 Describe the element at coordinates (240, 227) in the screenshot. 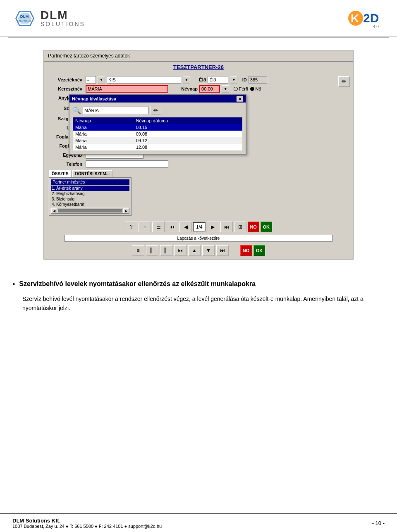

I see `nav-grid-btn: ⊞` at that location.